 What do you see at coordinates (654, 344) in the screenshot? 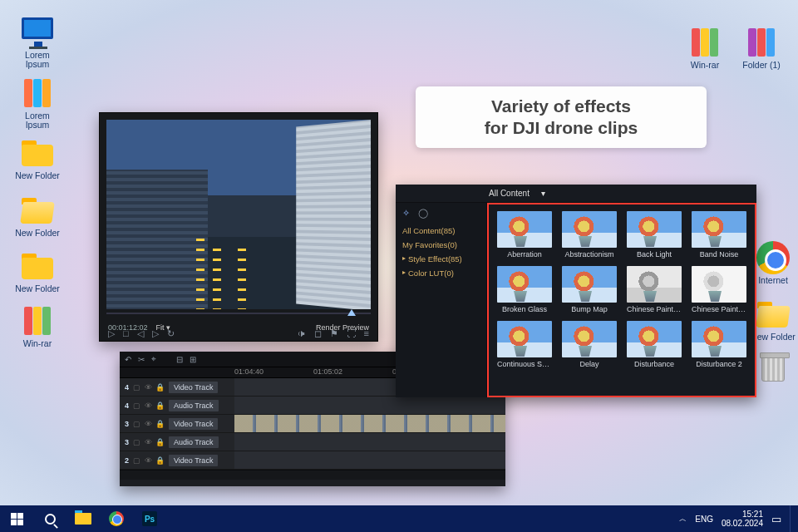
I see `effect-thumbnail: Disturbance` at bounding box center [654, 344].